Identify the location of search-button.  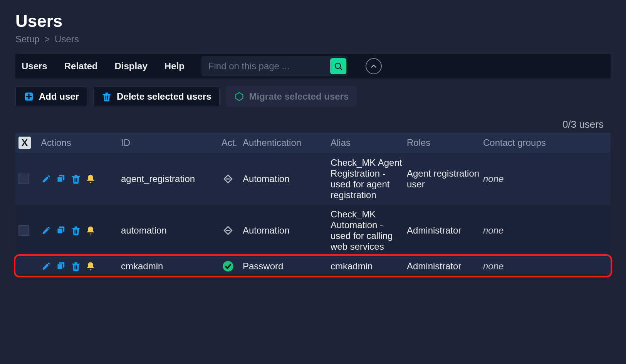
(338, 66).